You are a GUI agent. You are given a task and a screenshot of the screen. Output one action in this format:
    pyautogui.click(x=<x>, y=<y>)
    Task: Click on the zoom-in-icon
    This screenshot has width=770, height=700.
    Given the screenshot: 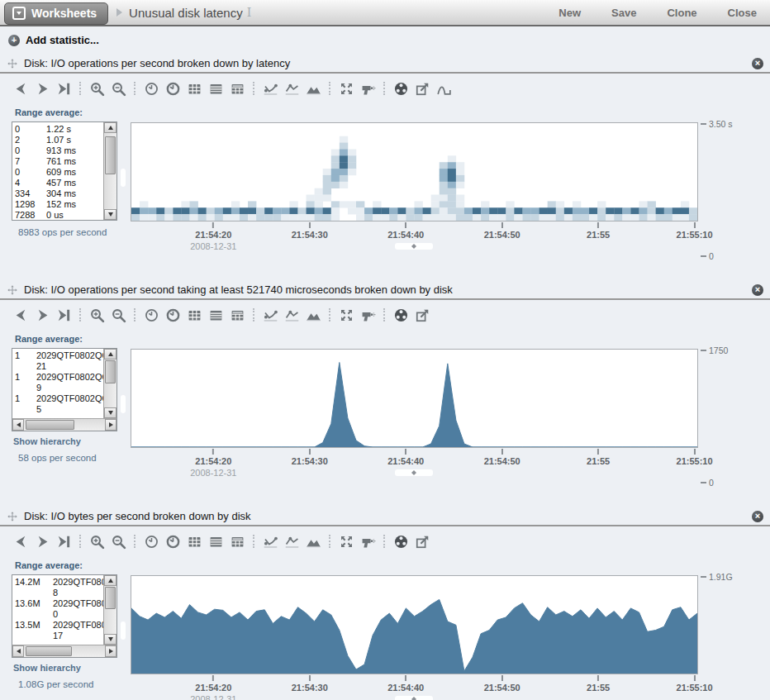 What is the action you would take?
    pyautogui.click(x=97, y=88)
    